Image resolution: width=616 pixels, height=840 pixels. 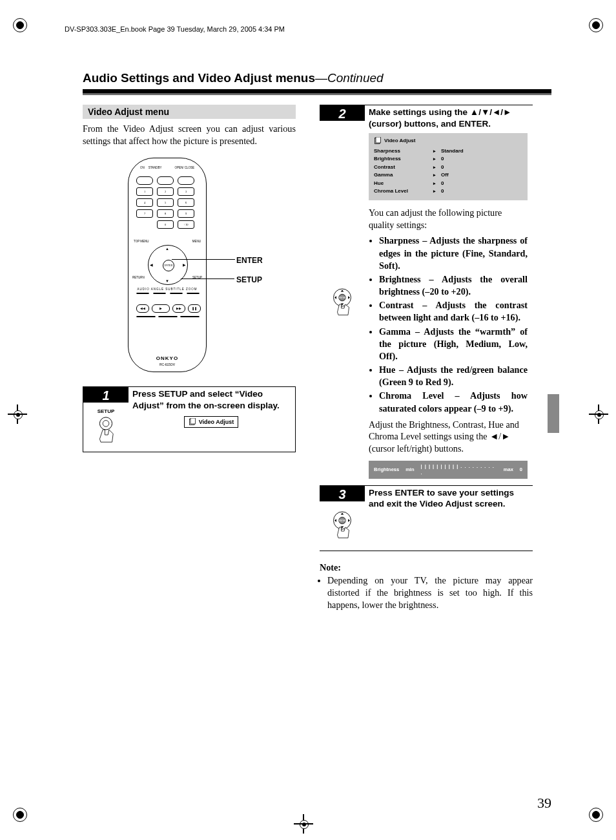 I want to click on osd-value: Standard, so click(x=482, y=151).